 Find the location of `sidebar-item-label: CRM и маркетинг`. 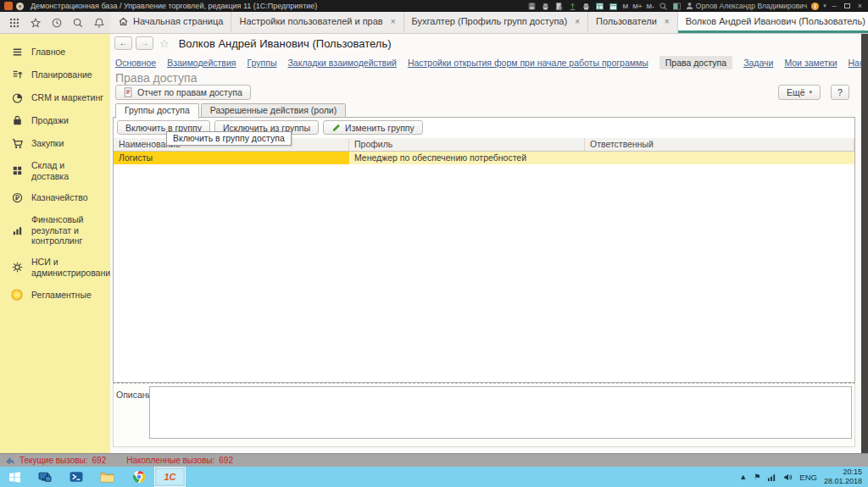

sidebar-item-label: CRM и маркетинг is located at coordinates (68, 98).